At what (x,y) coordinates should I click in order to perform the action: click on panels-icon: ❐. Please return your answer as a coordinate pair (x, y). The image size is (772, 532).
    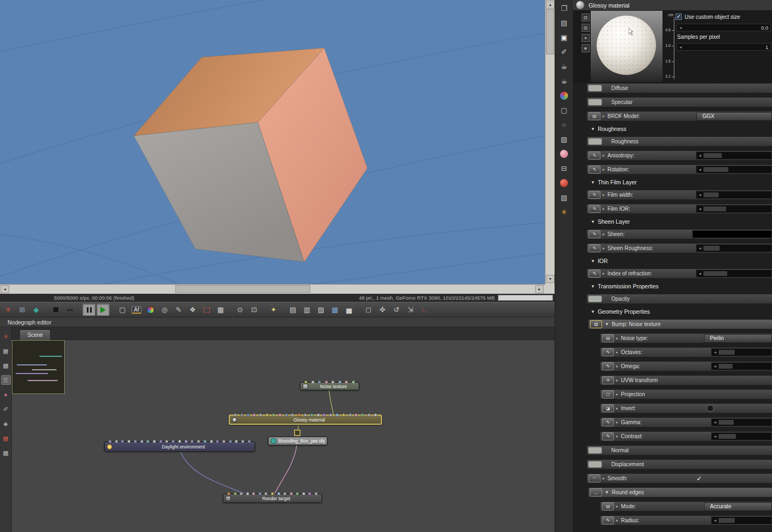
    Looking at the image, I should click on (564, 8).